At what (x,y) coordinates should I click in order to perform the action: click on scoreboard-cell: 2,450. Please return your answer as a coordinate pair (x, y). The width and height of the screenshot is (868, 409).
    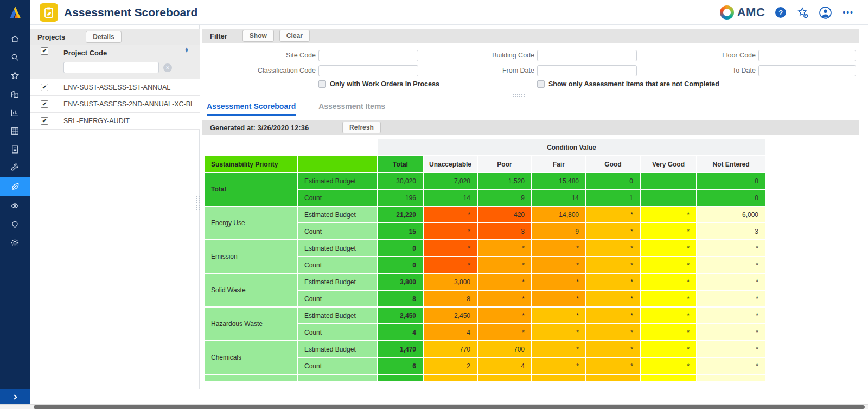
    Looking at the image, I should click on (400, 316).